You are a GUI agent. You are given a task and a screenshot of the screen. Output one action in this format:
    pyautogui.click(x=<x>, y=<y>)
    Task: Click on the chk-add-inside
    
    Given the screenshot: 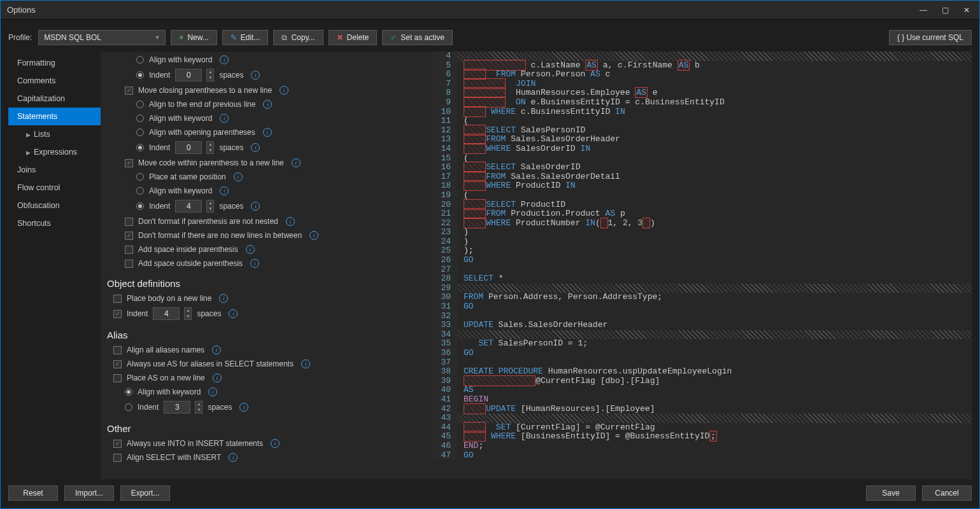 What is the action you would take?
    pyautogui.click(x=129, y=249)
    